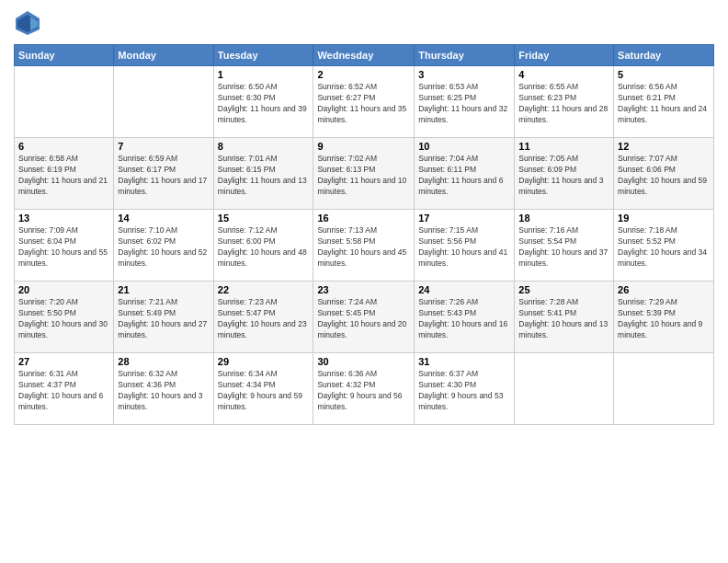  What do you see at coordinates (364, 319) in the screenshot?
I see `day-info: Sunrise: 7:24 AM Sunset: 5:45 PM Dayligh…` at bounding box center [364, 319].